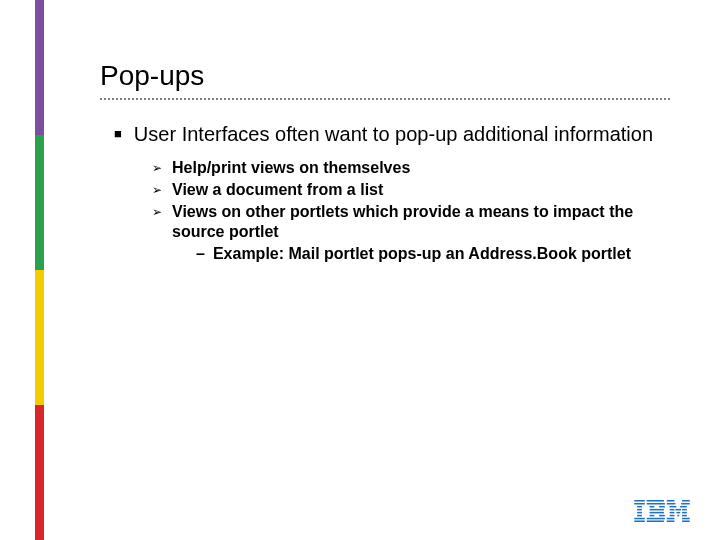  What do you see at coordinates (397, 134) in the screenshot?
I see `main-bullet: ■ User Interfaces often want to pop-up a…` at bounding box center [397, 134].